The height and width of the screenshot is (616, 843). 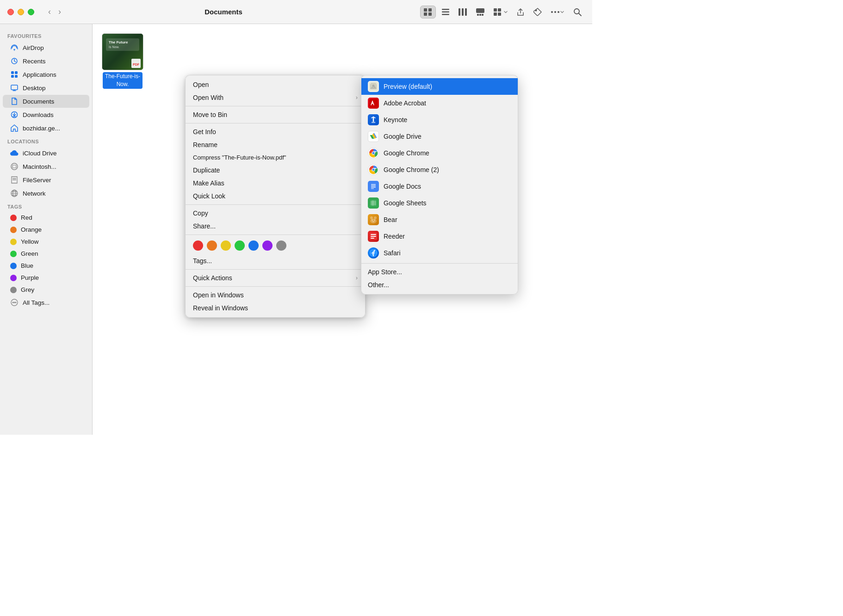 What do you see at coordinates (254, 246) in the screenshot?
I see `cm-tag-blue` at bounding box center [254, 246].